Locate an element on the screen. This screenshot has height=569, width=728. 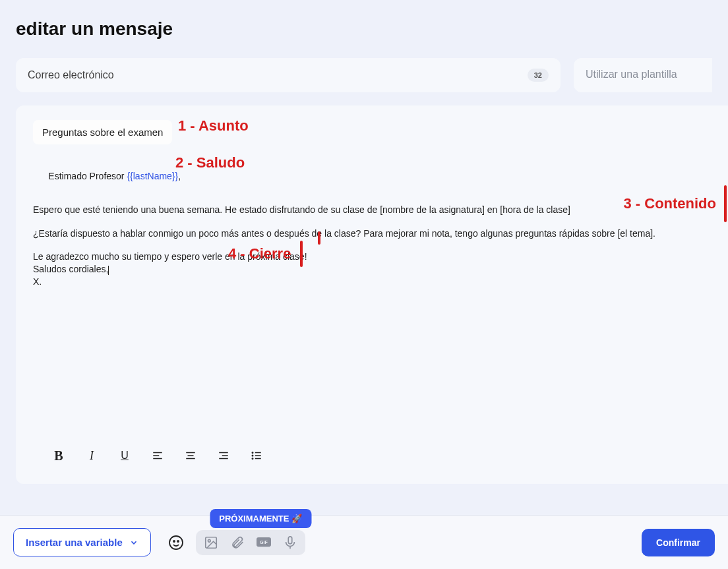
template-selector: Utilizar una plantilla is located at coordinates (643, 75).